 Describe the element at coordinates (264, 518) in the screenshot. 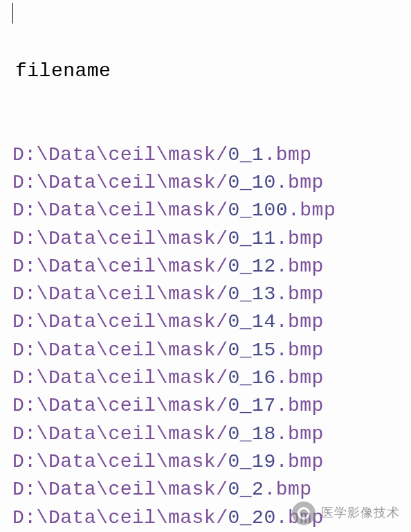

I see `file-number: 20` at that location.